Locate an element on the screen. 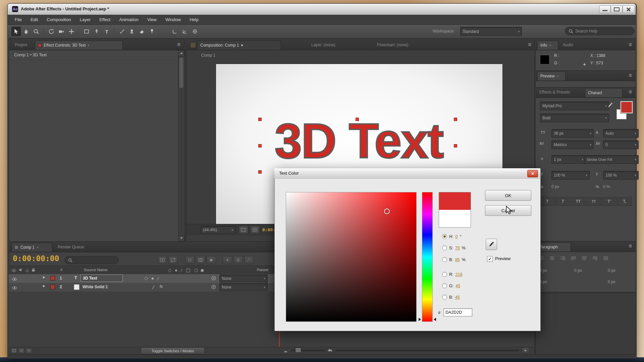 Image resolution: width=644 pixels, height=362 pixels. dialog-close-button: ✕ is located at coordinates (533, 174).